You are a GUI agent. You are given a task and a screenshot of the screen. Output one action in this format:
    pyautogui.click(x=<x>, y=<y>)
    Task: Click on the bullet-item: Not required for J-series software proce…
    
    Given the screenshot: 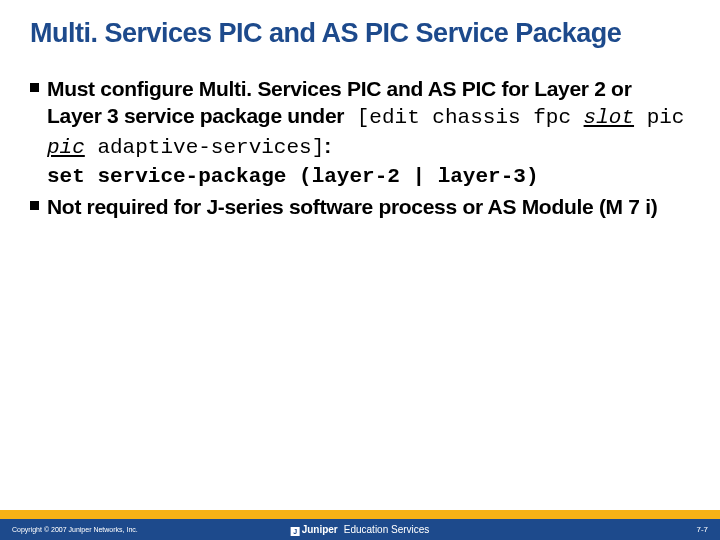 What is the action you would take?
    pyautogui.click(x=360, y=206)
    